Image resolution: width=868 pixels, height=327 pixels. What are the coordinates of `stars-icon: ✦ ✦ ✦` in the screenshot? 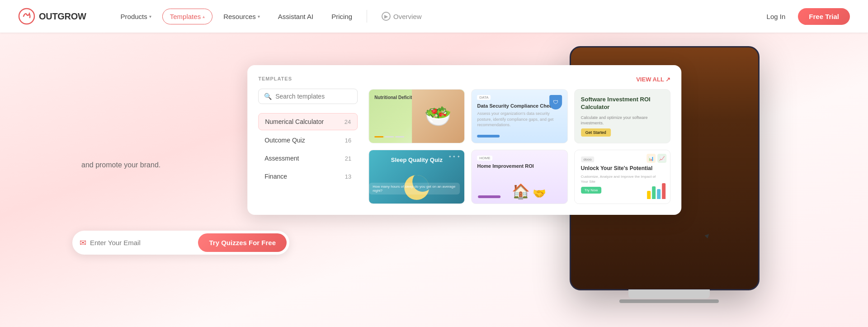 It's located at (454, 156).